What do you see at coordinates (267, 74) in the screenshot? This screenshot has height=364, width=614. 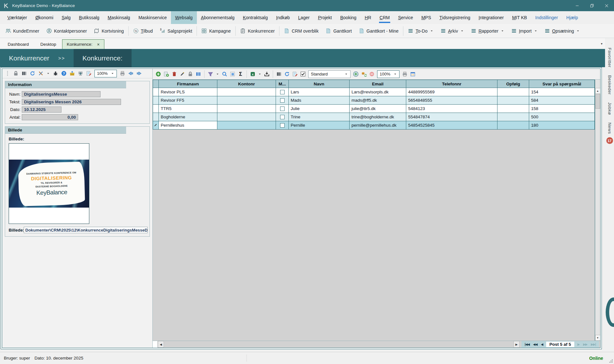 I see `import-icon` at bounding box center [267, 74].